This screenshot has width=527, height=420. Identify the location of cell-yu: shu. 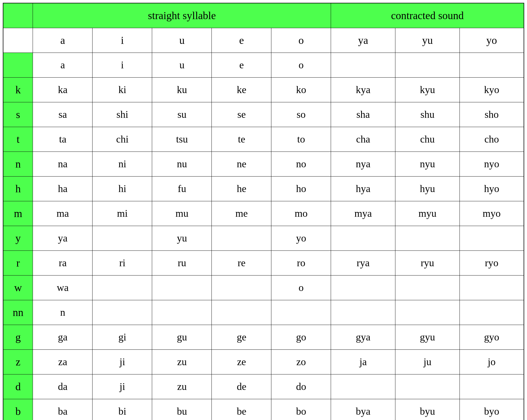
(427, 114).